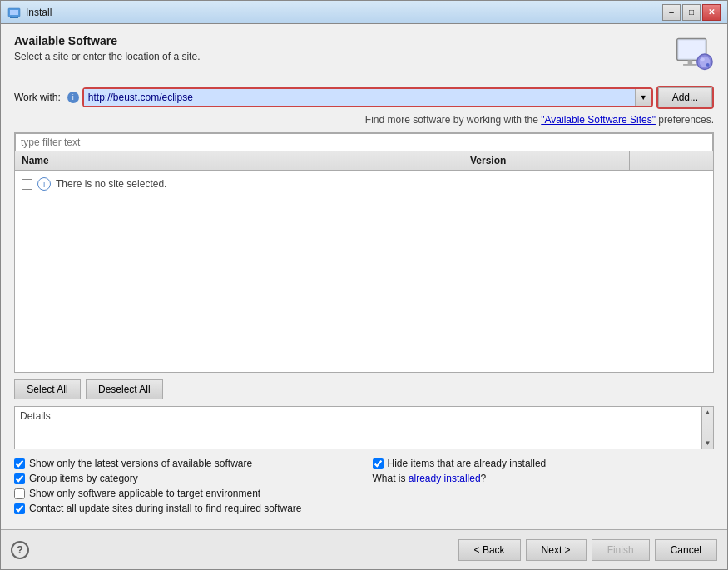  Describe the element at coordinates (671, 161) in the screenshot. I see `col-extra` at that location.